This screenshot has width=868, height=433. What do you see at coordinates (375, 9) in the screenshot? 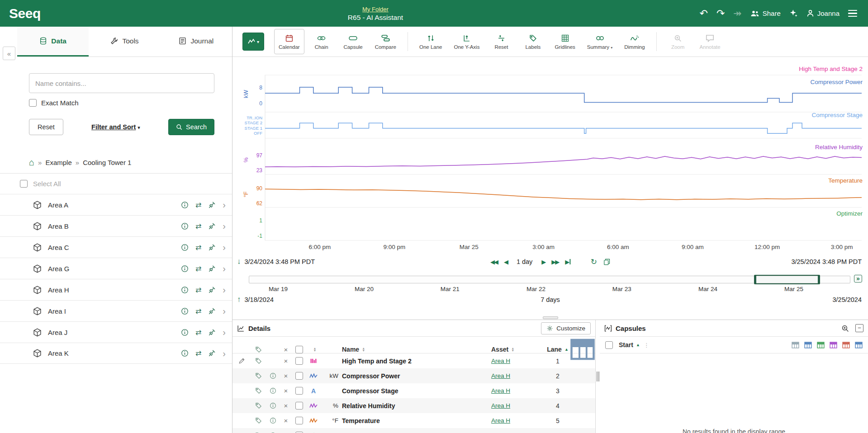
I see `my-folder-link: My Folder` at bounding box center [375, 9].